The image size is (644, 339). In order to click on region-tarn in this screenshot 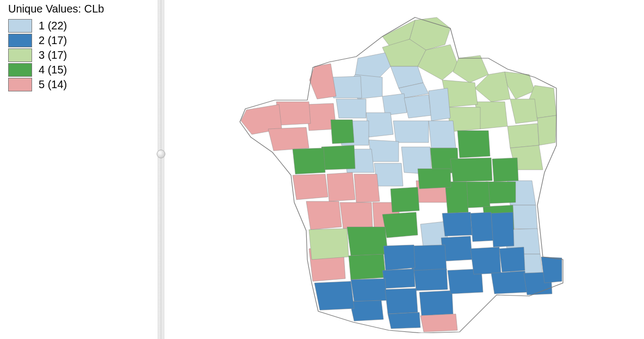, I will do `click(431, 280)`.